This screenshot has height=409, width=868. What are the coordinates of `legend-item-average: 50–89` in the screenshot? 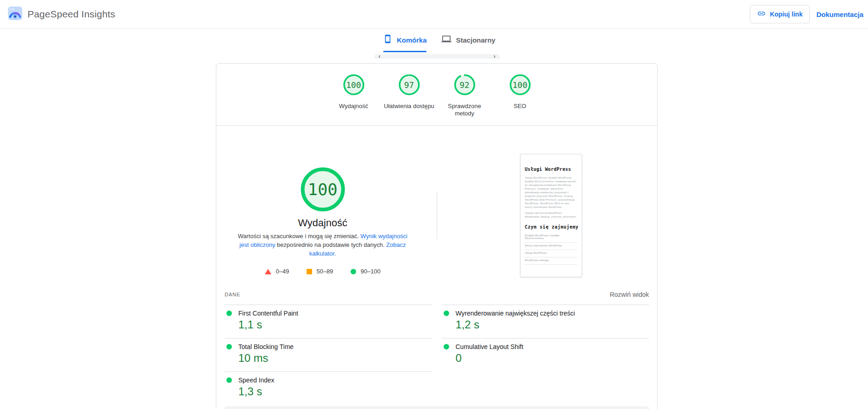 It's located at (320, 271).